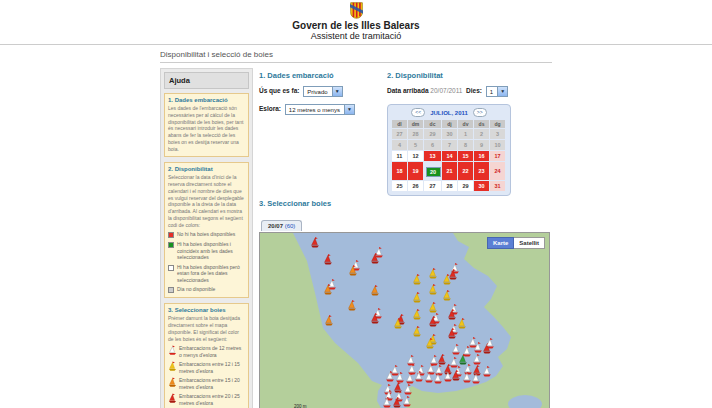 Image resolution: width=712 pixels, height=408 pixels. I want to click on calendar-day-cell: 25, so click(400, 186).